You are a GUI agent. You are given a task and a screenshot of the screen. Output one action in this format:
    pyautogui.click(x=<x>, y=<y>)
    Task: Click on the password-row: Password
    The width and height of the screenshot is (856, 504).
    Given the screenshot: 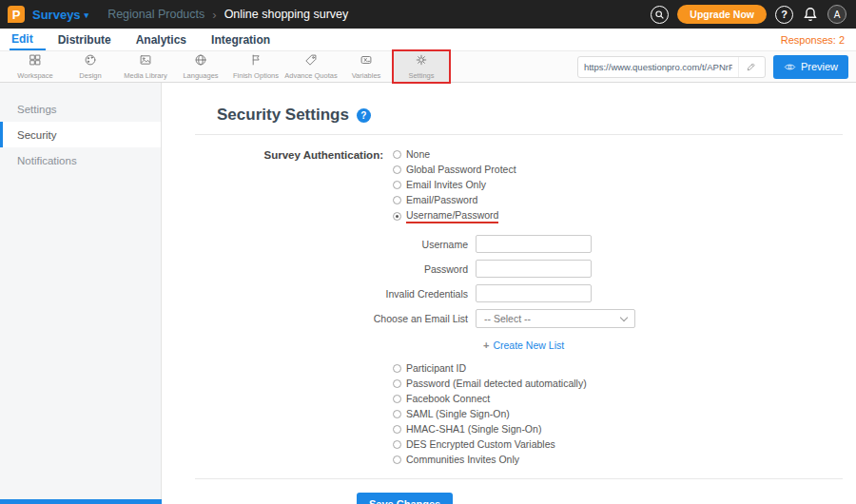 What is the action you would take?
    pyautogui.click(x=519, y=268)
    